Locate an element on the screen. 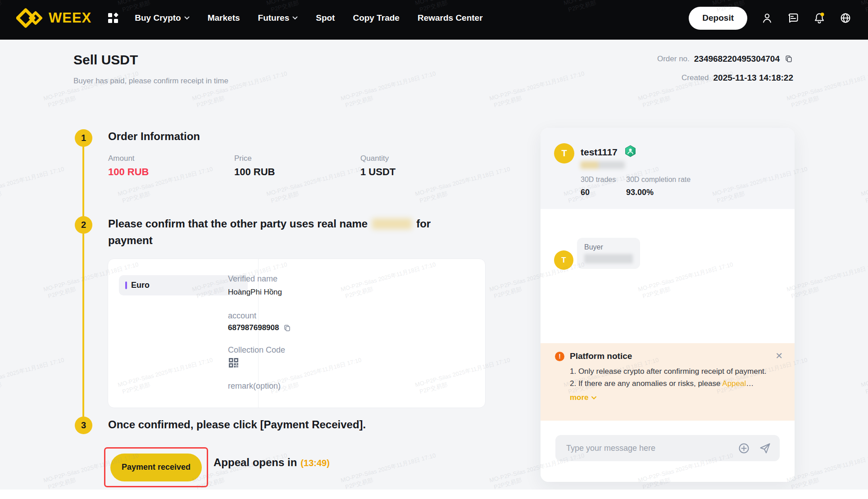 The image size is (868, 499). notice-more-toggle: more is located at coordinates (677, 398).